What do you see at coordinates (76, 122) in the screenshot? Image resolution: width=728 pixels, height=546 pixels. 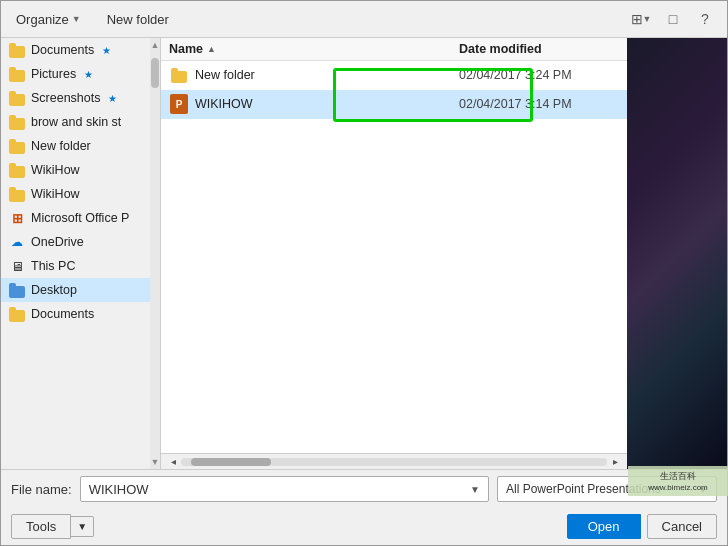 I see `sidebar-item-brow: brow and skin st` at bounding box center [76, 122].